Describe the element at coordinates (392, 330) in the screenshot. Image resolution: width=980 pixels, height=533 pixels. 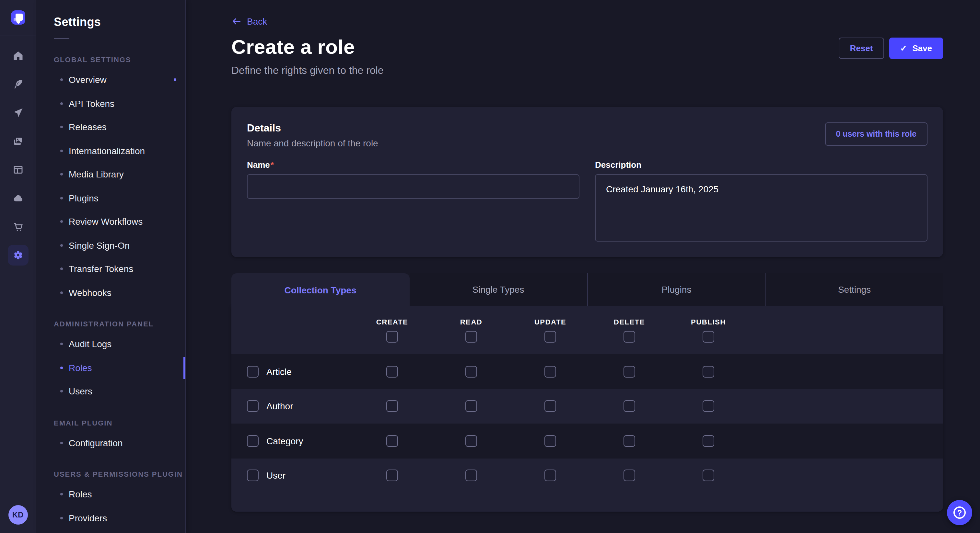
I see `column-create: CREATE` at that location.